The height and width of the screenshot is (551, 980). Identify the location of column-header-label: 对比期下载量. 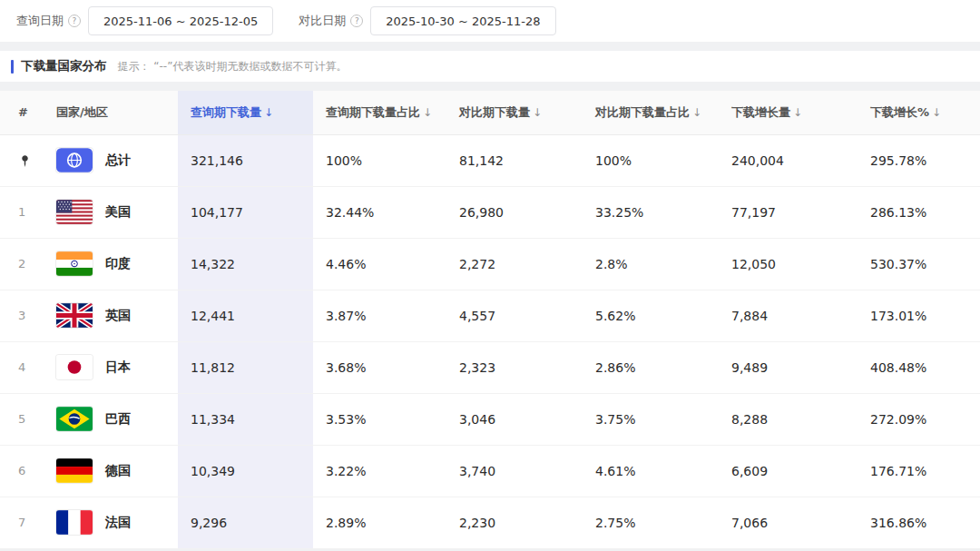
(495, 113).